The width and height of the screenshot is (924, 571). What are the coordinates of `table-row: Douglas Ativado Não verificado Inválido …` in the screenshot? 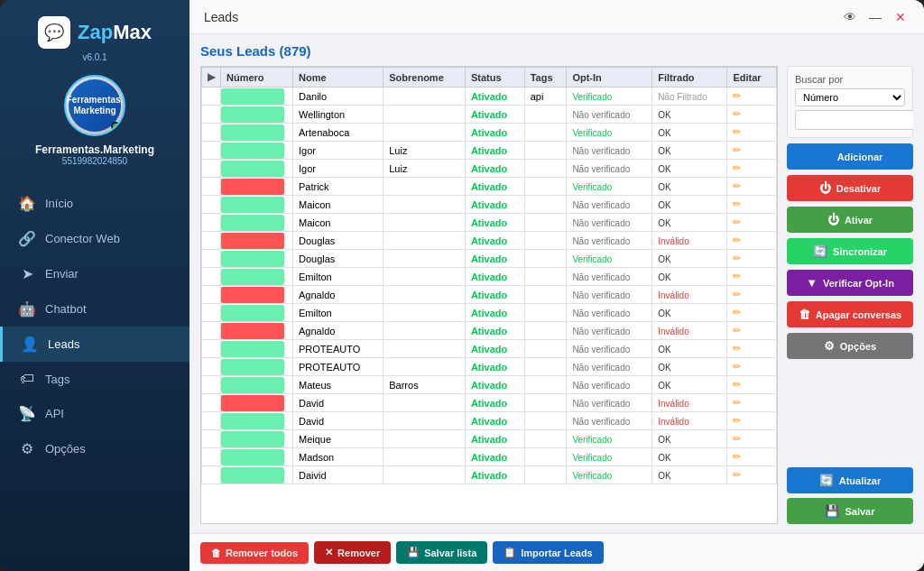 It's located at (489, 241).